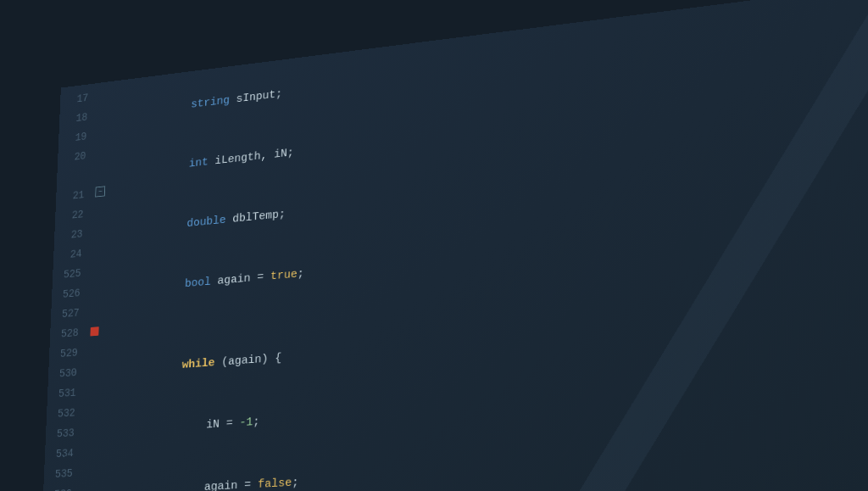  I want to click on ln-525: 525, so click(67, 275).